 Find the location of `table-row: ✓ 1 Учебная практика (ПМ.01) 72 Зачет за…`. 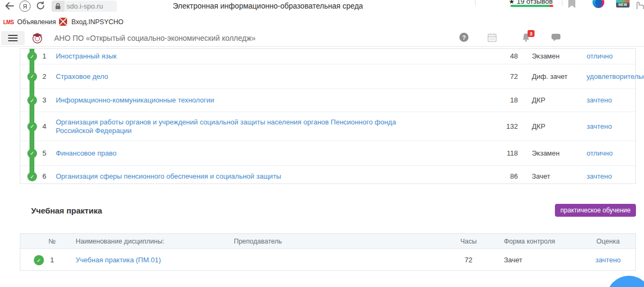

table-row: ✓ 1 Учебная практика (ПМ.01) 72 Зачет за… is located at coordinates (328, 260).